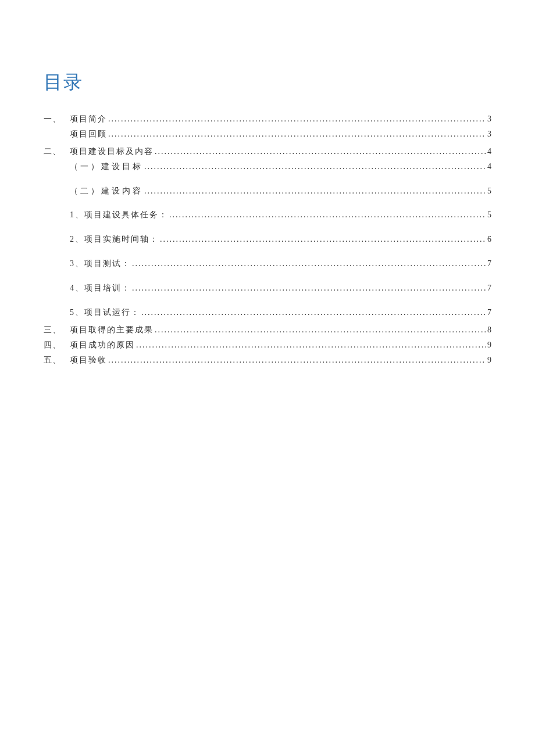  What do you see at coordinates (88, 119) in the screenshot?
I see `toc-entry-text: 项目简介` at bounding box center [88, 119].